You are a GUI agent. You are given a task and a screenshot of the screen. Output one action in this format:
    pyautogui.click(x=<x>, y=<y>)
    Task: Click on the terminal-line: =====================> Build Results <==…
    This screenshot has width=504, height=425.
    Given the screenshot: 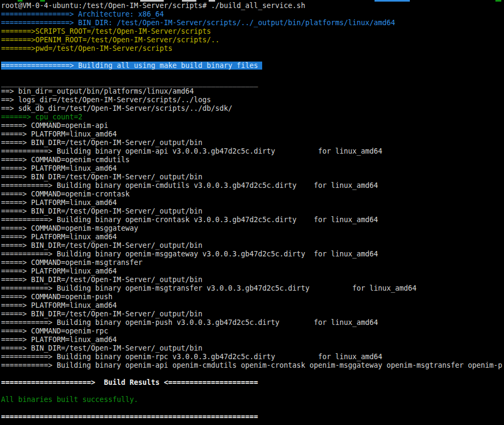 What is the action you would take?
    pyautogui.click(x=253, y=383)
    